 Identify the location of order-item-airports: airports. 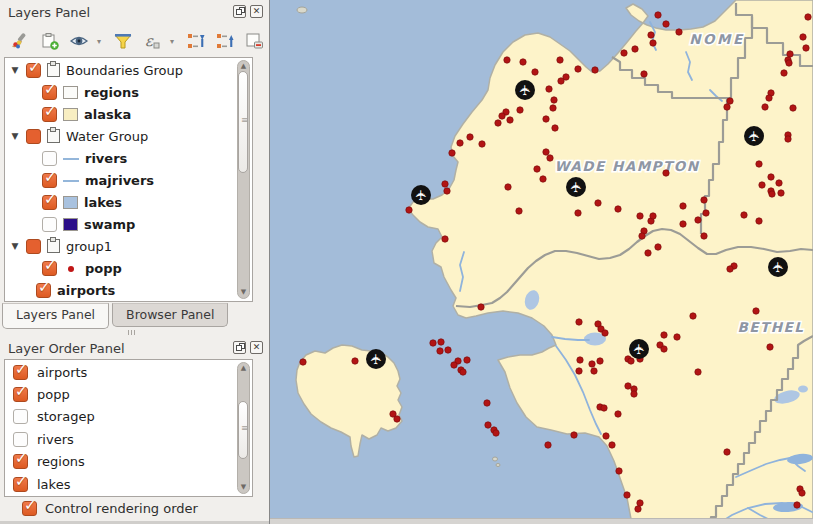
(128, 372).